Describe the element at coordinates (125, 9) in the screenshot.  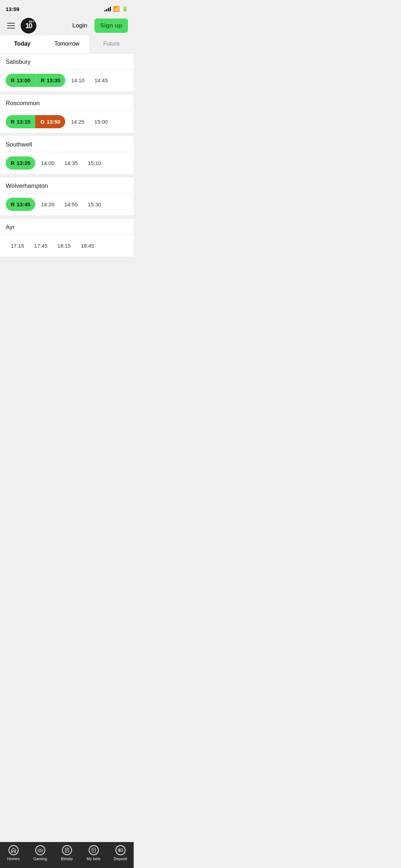
I see `battery-icon: 🔋` at that location.